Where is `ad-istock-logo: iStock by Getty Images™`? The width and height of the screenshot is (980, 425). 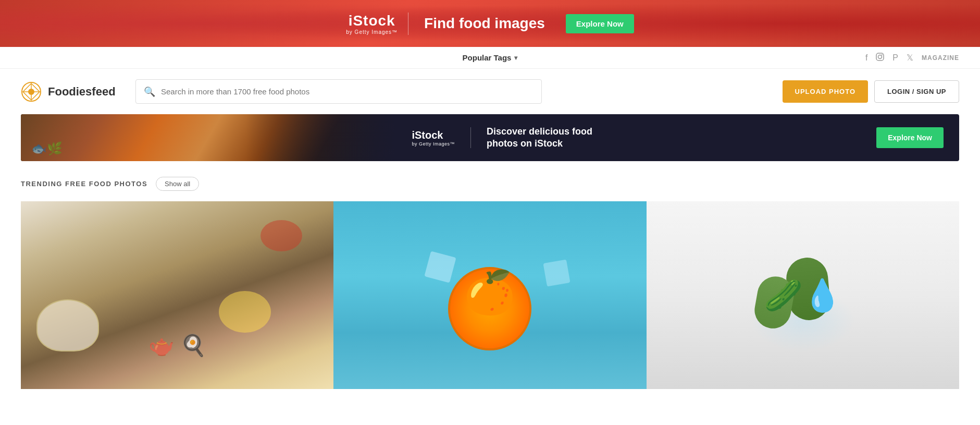
ad-istock-logo: iStock by Getty Images™ is located at coordinates (433, 138).